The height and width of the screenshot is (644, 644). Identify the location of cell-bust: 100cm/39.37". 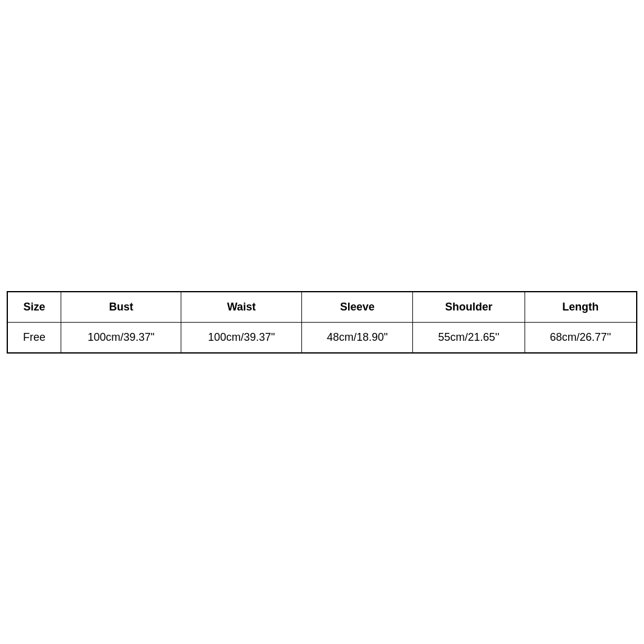
(121, 337).